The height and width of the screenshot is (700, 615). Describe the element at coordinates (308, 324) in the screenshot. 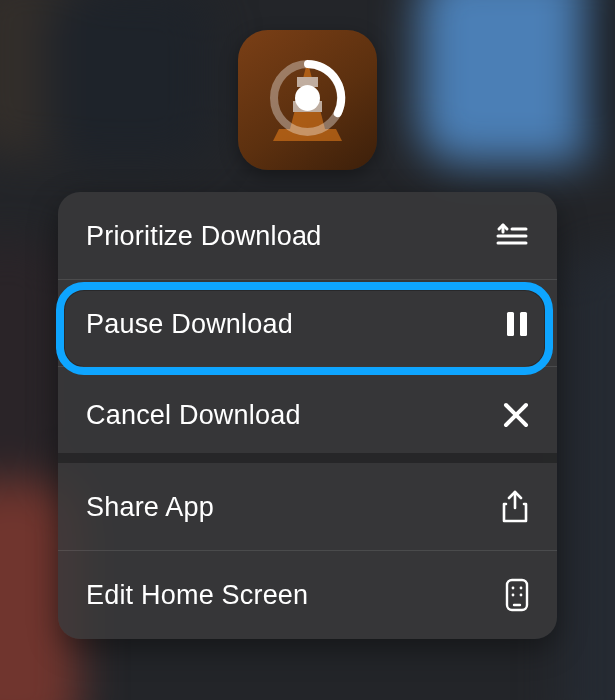

I see `menu-item-pause: Pause Download` at that location.